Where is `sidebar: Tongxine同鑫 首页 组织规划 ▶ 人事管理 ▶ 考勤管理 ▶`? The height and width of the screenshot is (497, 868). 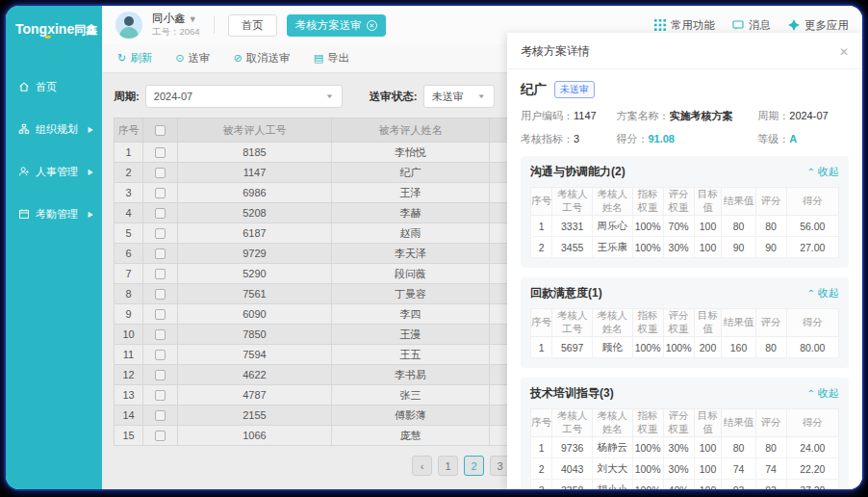
sidebar: Tongxine同鑫 首页 组织规划 ▶ 人事管理 ▶ 考勤管理 ▶ is located at coordinates (54, 248).